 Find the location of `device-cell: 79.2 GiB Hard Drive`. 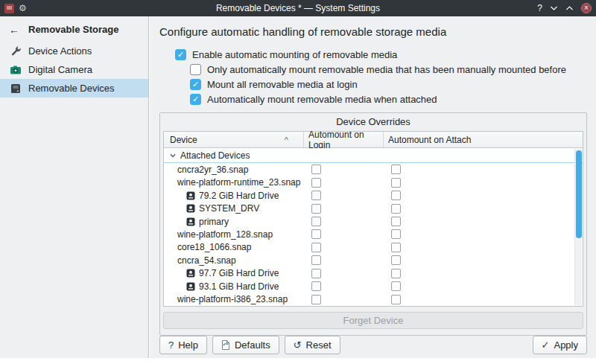

device-cell: 79.2 GiB Hard Drive is located at coordinates (234, 195).